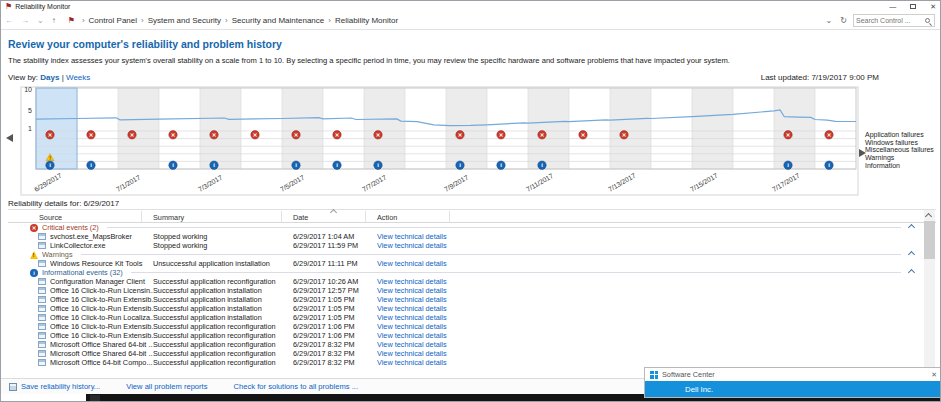  What do you see at coordinates (25, 20) in the screenshot?
I see `forward-button: →` at bounding box center [25, 20].